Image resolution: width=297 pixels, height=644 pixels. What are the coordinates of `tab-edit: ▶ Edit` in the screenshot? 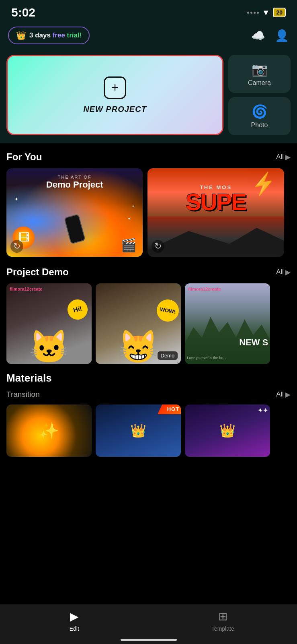 It's located at (74, 621).